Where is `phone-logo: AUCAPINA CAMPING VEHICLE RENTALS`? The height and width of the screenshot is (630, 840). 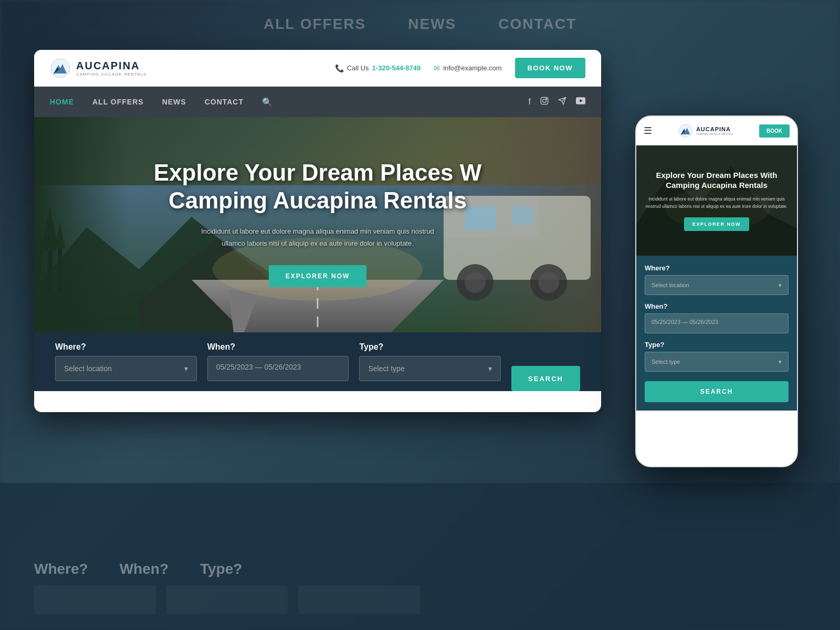
phone-logo: AUCAPINA CAMPING VEHICLE RENTALS is located at coordinates (706, 131).